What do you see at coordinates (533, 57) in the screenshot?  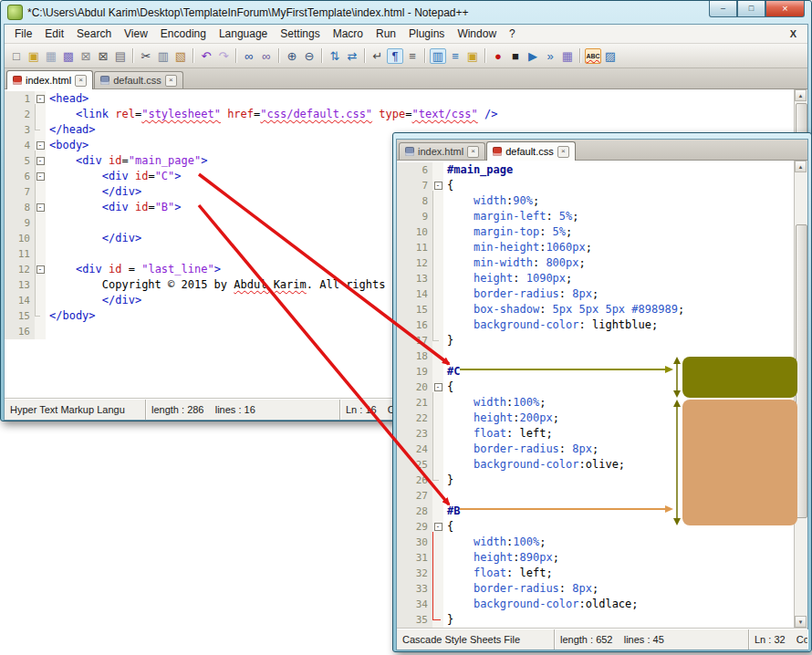 I see `macro-play-icon: ▶` at bounding box center [533, 57].